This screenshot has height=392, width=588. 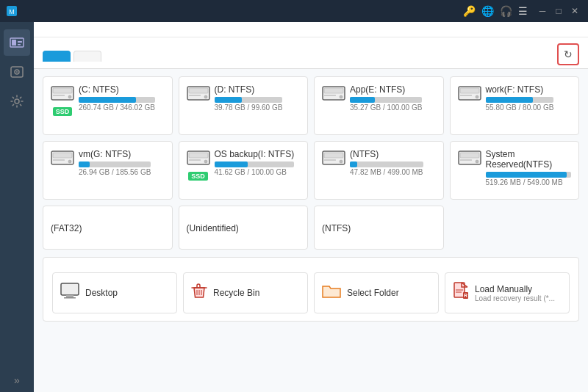 What do you see at coordinates (115, 172) in the screenshot?
I see `drive-size: 26.94 GB / 185.56 GB` at bounding box center [115, 172].